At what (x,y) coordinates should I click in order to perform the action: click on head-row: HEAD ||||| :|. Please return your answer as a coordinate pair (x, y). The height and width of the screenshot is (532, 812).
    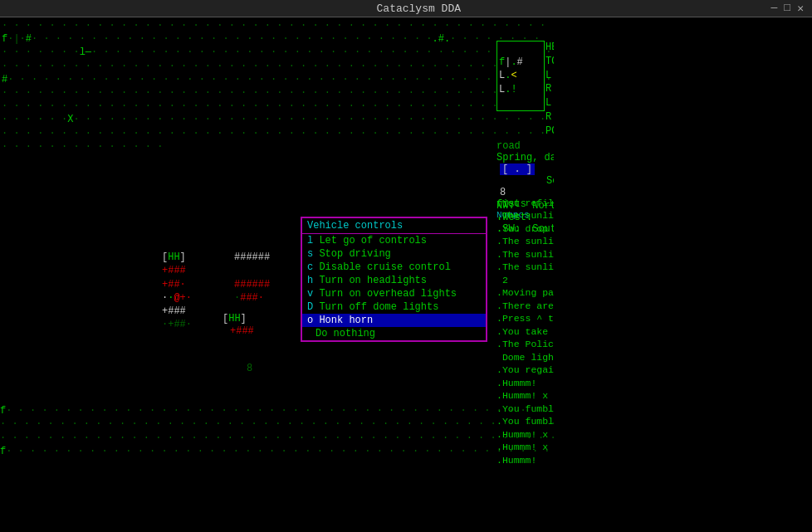
    Looking at the image, I should click on (550, 48).